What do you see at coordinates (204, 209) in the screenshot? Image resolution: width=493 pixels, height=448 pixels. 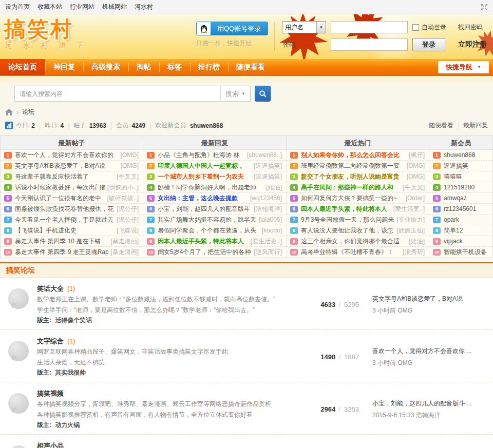 I see `thread-link: 小宝，刘能，赵四几人的配音版斗` at bounding box center [204, 209].